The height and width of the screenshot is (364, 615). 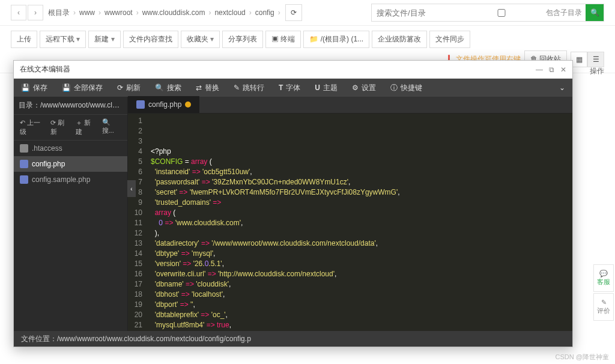 I want to click on code-line: 'overwrite.cli.url' => 'http://www.cloud…, so click(x=362, y=274).